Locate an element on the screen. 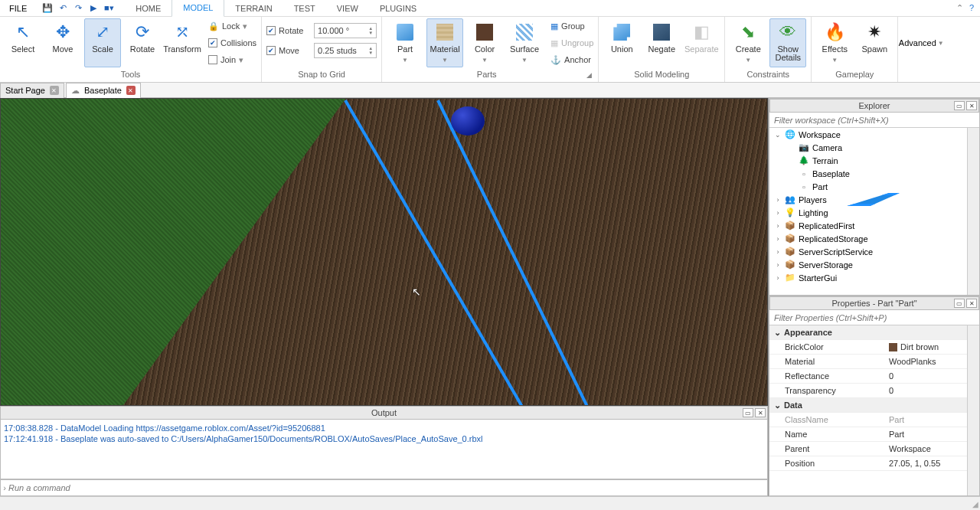  select-button: ↖Select is located at coordinates (23, 43).